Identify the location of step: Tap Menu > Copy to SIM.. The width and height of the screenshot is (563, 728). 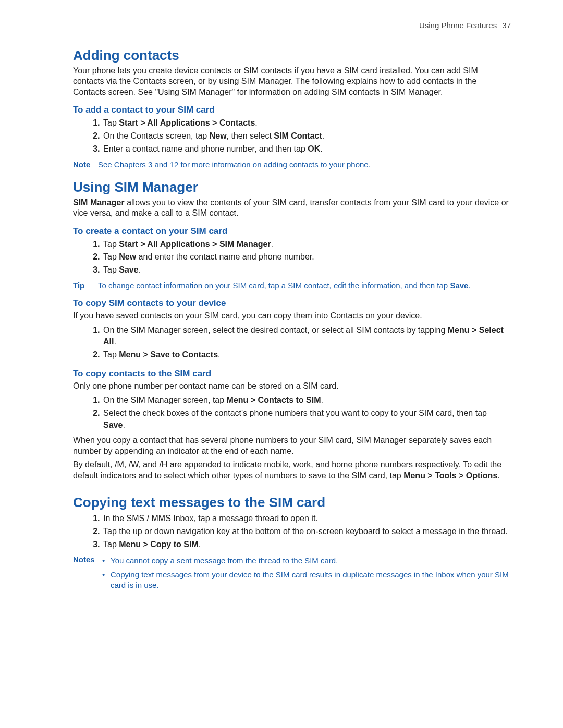
(307, 545).